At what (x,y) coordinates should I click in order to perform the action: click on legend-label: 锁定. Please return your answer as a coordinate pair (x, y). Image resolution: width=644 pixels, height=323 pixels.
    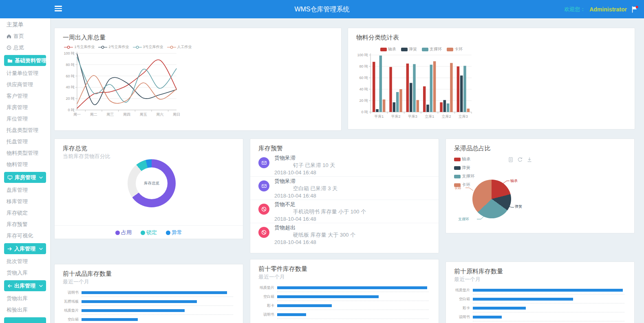
    Looking at the image, I should click on (152, 233).